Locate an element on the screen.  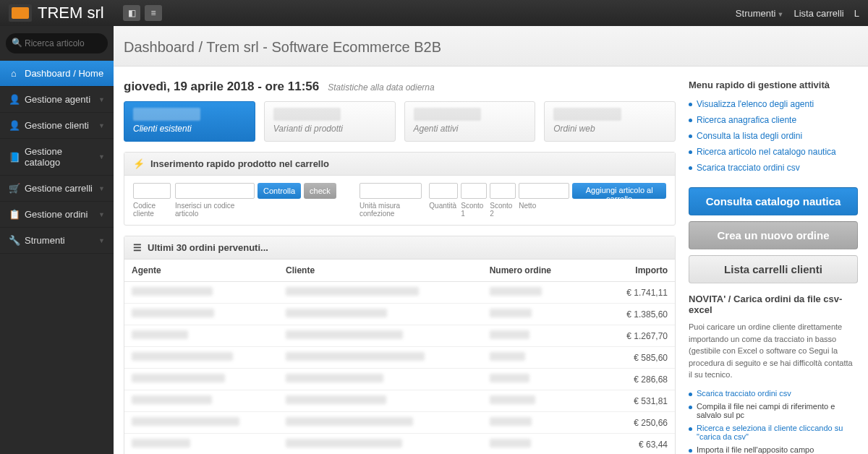
menu-rapido-title: Menu rapido di gestione attività is located at coordinates (773, 85).